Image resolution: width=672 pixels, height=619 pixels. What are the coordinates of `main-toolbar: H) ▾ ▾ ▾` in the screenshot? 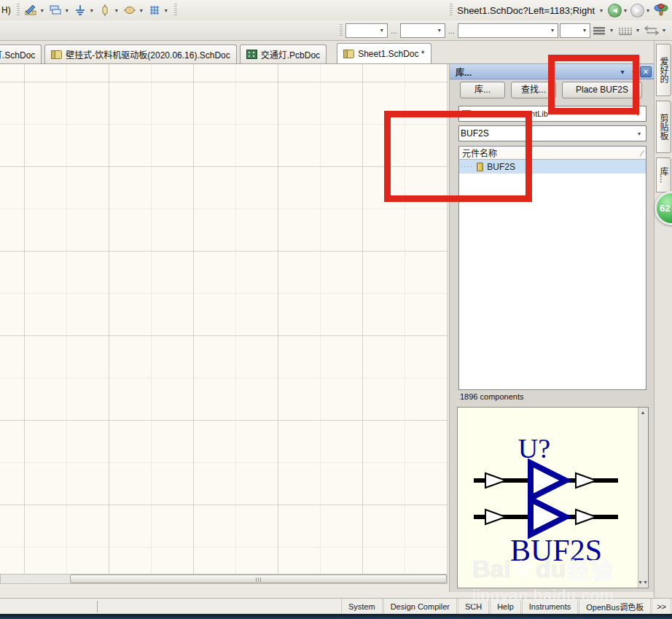 It's located at (336, 10).